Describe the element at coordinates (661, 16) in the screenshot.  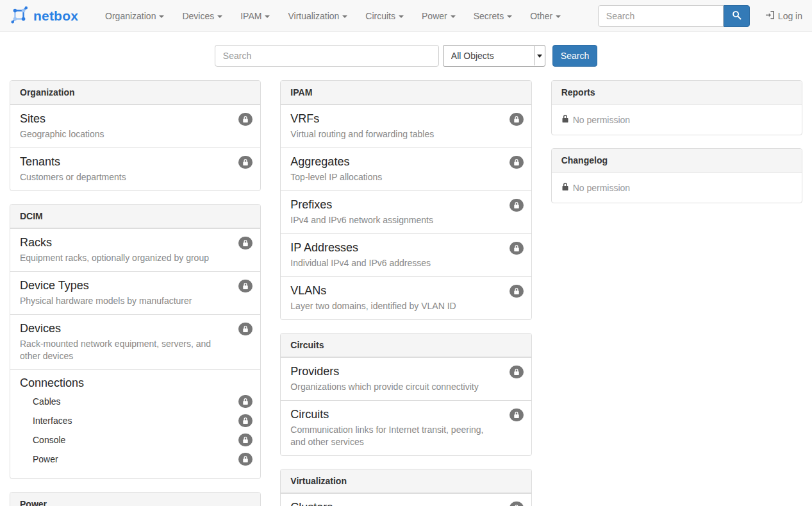
I see `navbar-search-input` at that location.